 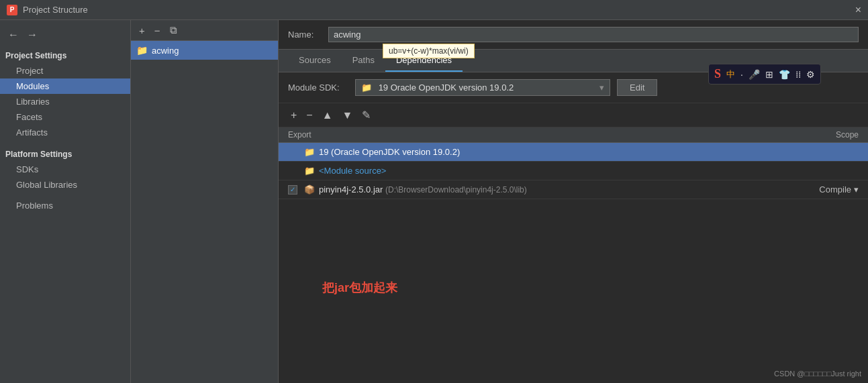 I want to click on sdk-value: 19 Oracle OpenJDK version 19.0.2, so click(x=446, y=87).